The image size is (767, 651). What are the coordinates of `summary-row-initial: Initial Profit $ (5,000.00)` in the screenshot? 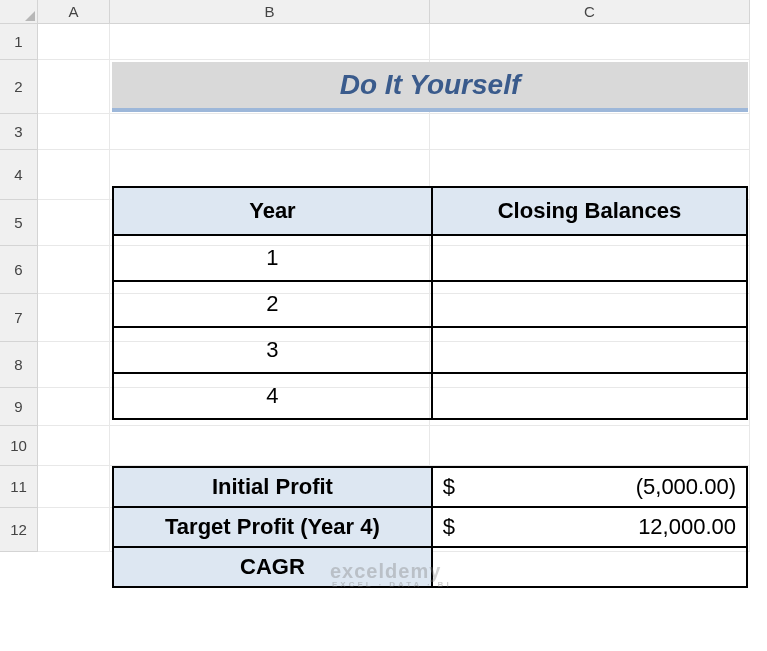 It's located at (430, 487).